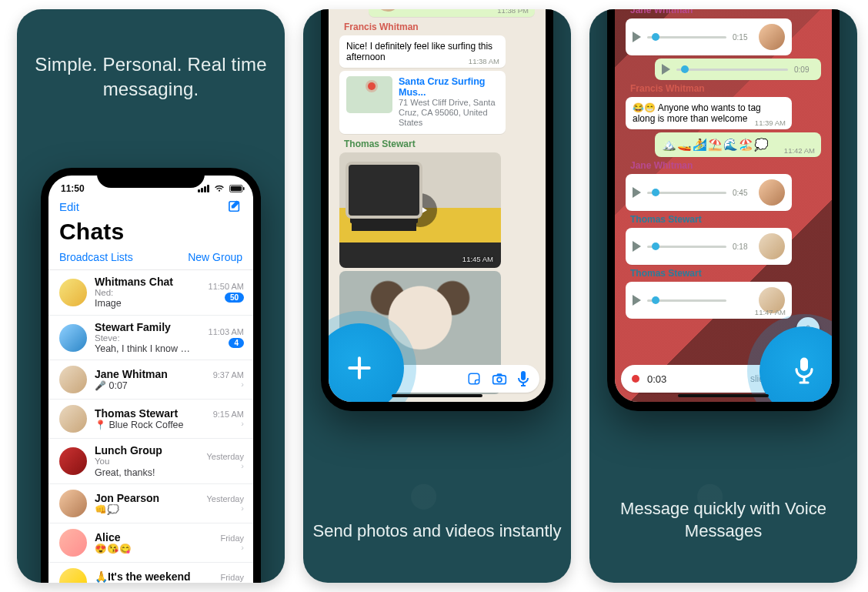  What do you see at coordinates (151, 339) in the screenshot?
I see `chat-row: Stewart Family Steve: Yeah, I think I kn…` at bounding box center [151, 339].